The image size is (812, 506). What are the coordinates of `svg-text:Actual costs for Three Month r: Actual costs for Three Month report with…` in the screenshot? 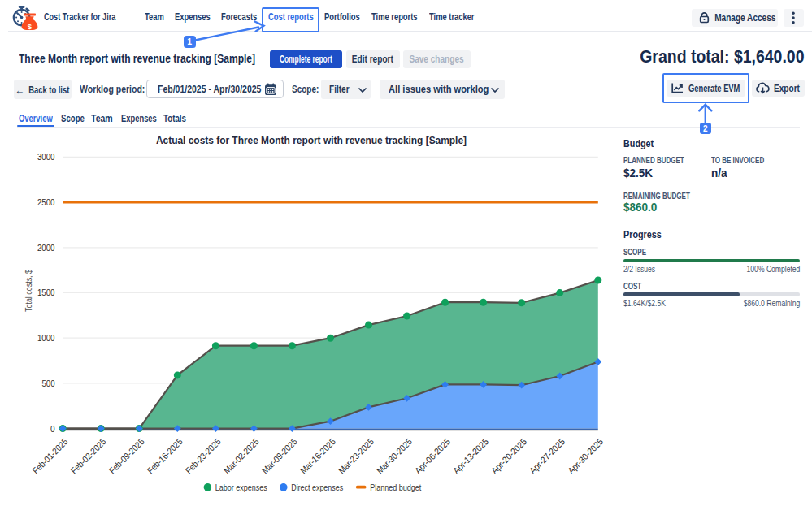 It's located at (311, 140).